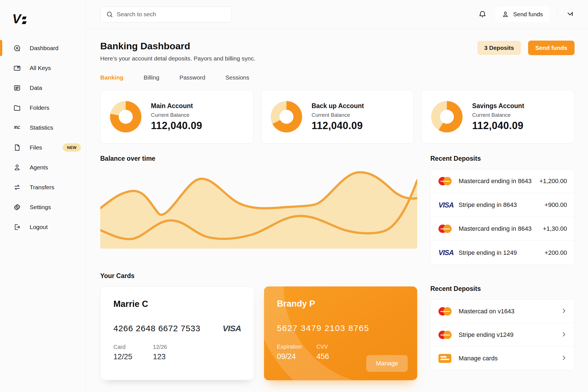  What do you see at coordinates (259, 333) in the screenshot?
I see `payment-cards: Marrie C 4266 2648 6672 7533 VISA Card 1…` at bounding box center [259, 333].